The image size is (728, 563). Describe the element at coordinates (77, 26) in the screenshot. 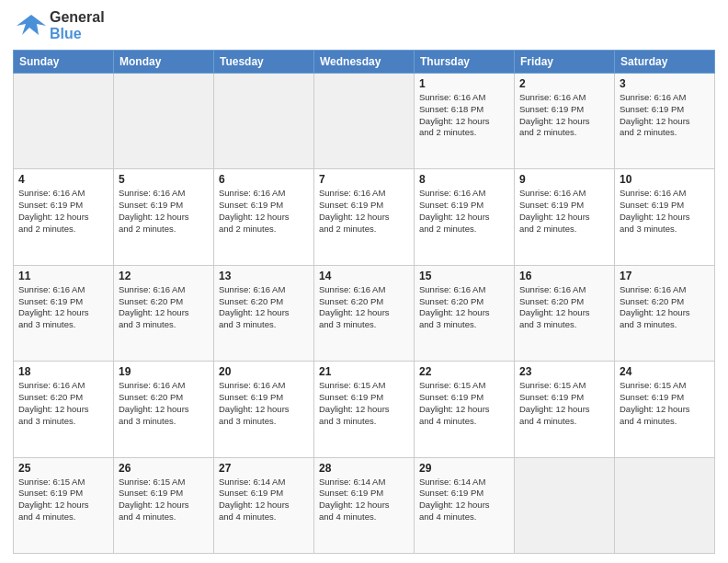

I see `logo-text: GeneralBlue` at that location.